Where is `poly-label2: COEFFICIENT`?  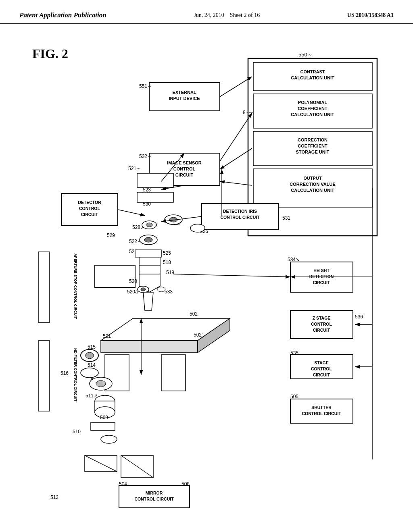
poly-label2: COEFFICIENT is located at coordinates (313, 108).